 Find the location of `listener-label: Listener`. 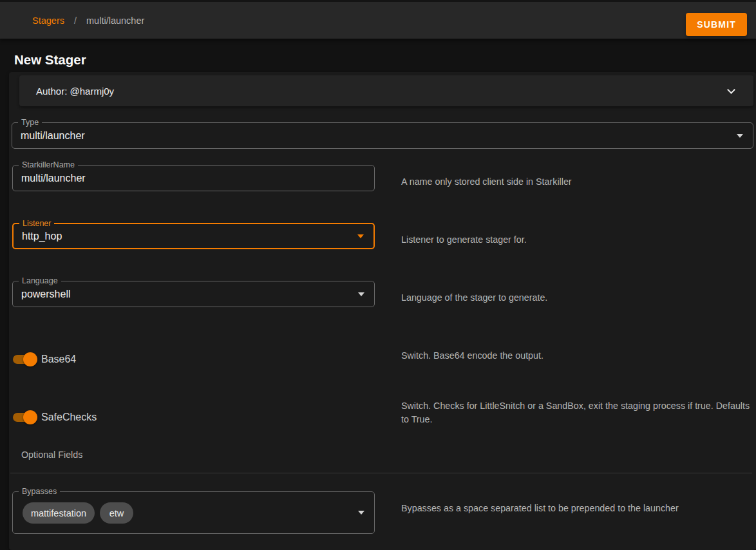

listener-label: Listener is located at coordinates (37, 224).